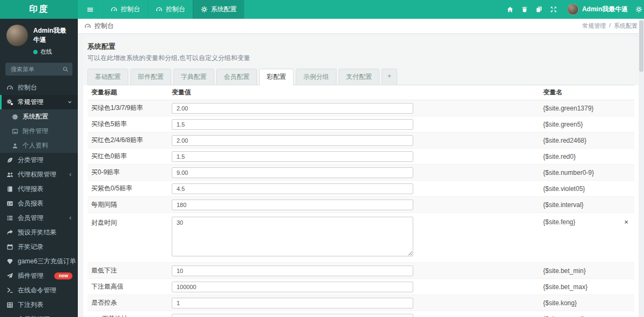 The width and height of the screenshot is (644, 317). Describe the element at coordinates (125, 10) in the screenshot. I see `topbar-tab-dashboard-1: 控制台` at that location.